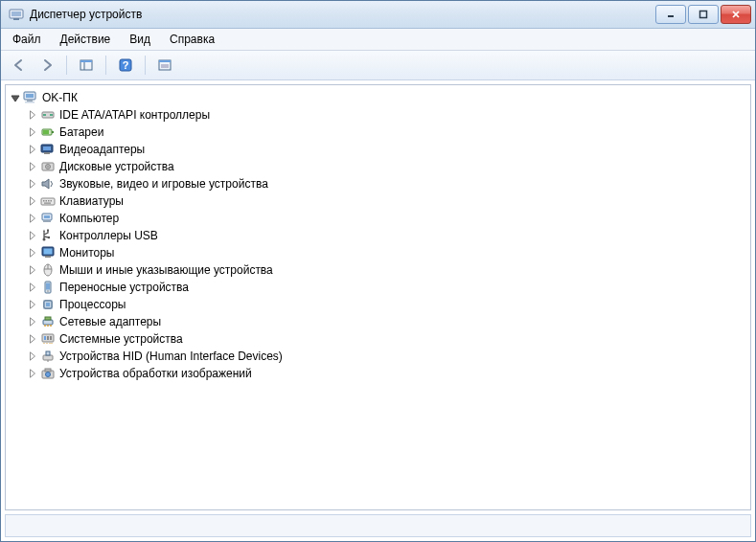  Describe the element at coordinates (378, 322) in the screenshot. I see `tree-node-network: Сетевые адаптеры` at that location.